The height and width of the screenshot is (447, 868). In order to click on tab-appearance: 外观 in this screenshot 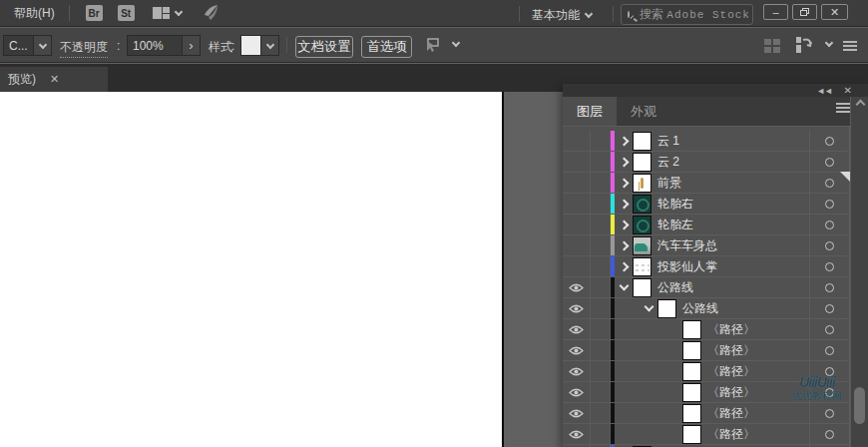, I will do `click(644, 112)`.